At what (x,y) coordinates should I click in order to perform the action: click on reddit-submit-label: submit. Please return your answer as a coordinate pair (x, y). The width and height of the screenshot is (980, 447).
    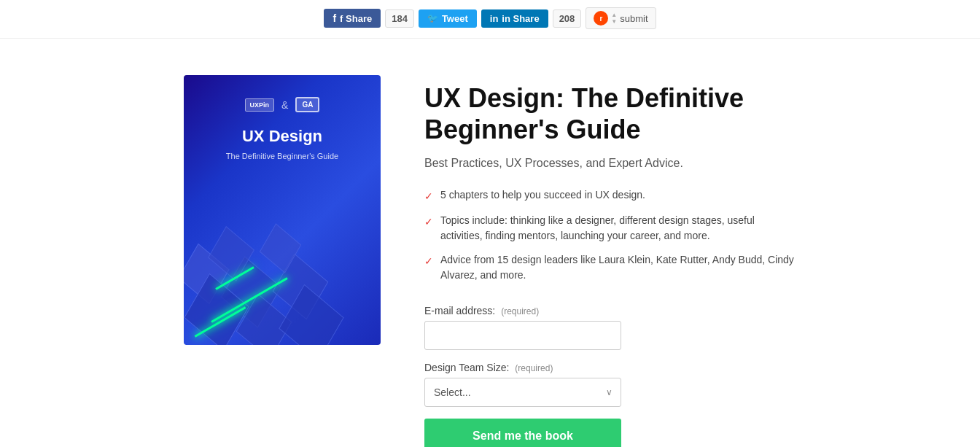
    Looking at the image, I should click on (634, 19).